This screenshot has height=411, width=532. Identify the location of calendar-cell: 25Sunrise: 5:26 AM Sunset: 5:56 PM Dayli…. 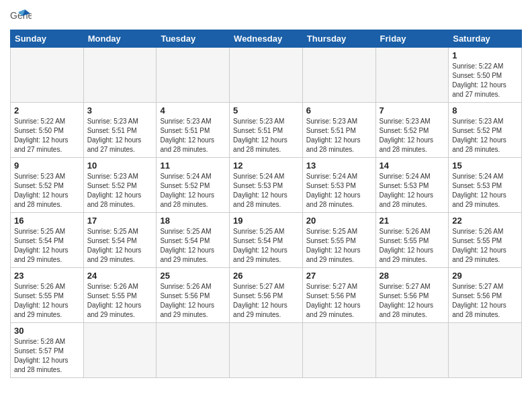
(193, 295).